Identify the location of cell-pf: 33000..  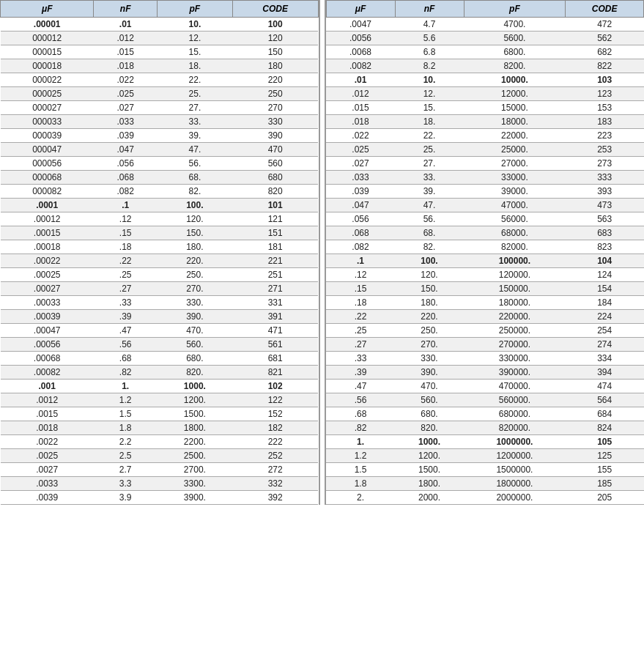
(514, 177).